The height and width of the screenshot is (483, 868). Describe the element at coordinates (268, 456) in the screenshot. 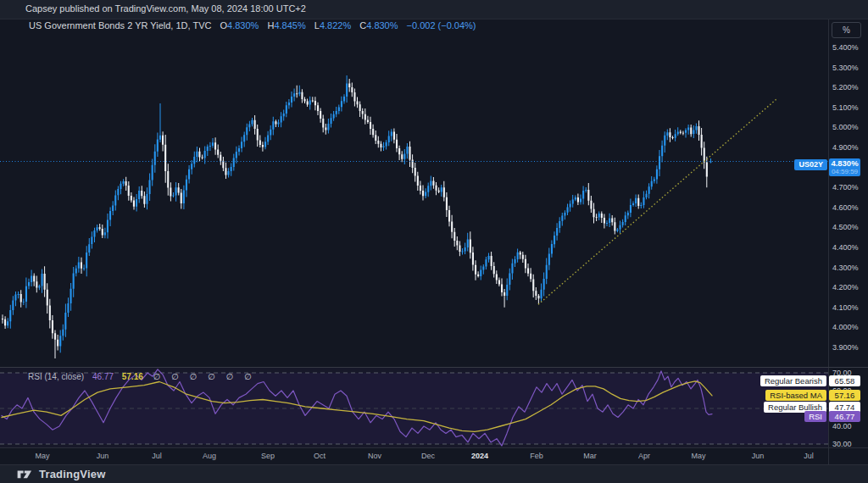

I see `time-tick-label: Sep` at that location.